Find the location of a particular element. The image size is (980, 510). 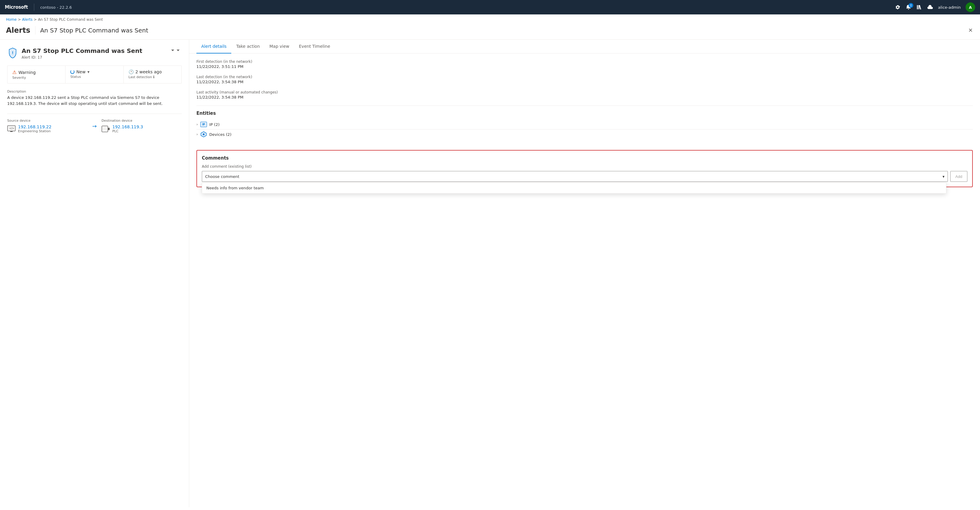

entity-ip-row: › IP IP (2) is located at coordinates (584, 124).